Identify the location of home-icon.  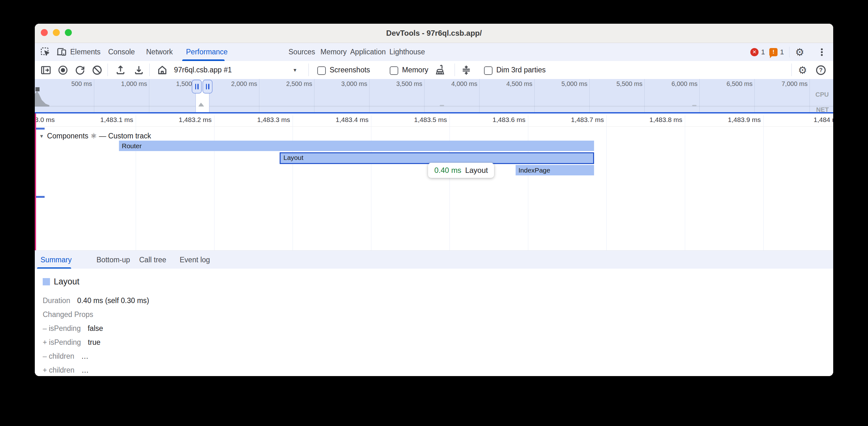
(162, 70).